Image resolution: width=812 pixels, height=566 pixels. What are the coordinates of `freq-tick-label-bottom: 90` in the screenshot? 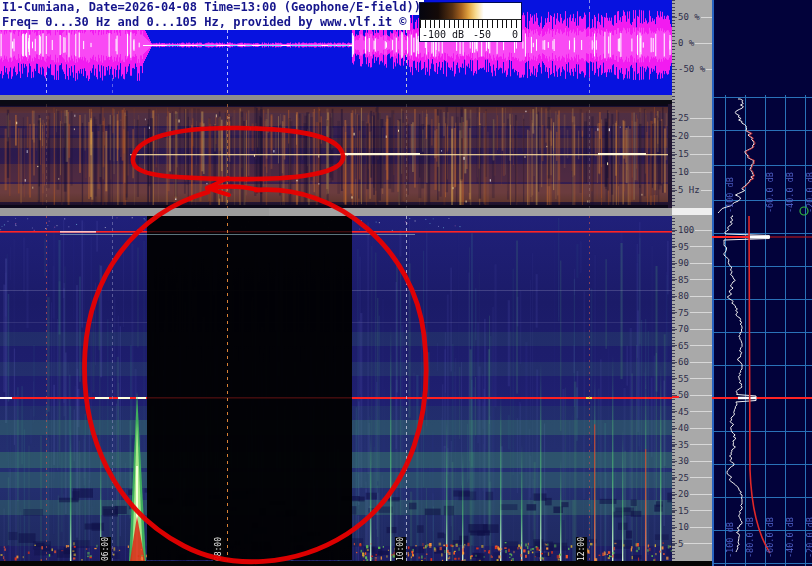 It's located at (692, 263).